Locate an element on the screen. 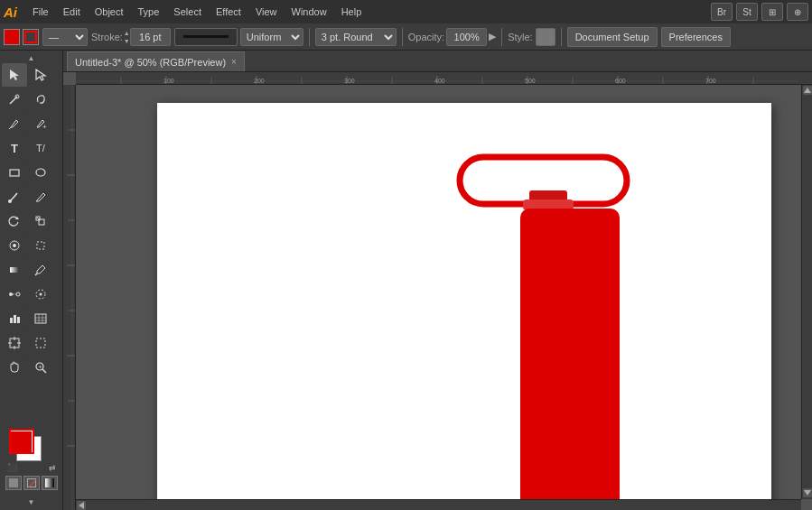 This screenshot has height=510, width=812. rotate-btn is located at coordinates (14, 221).